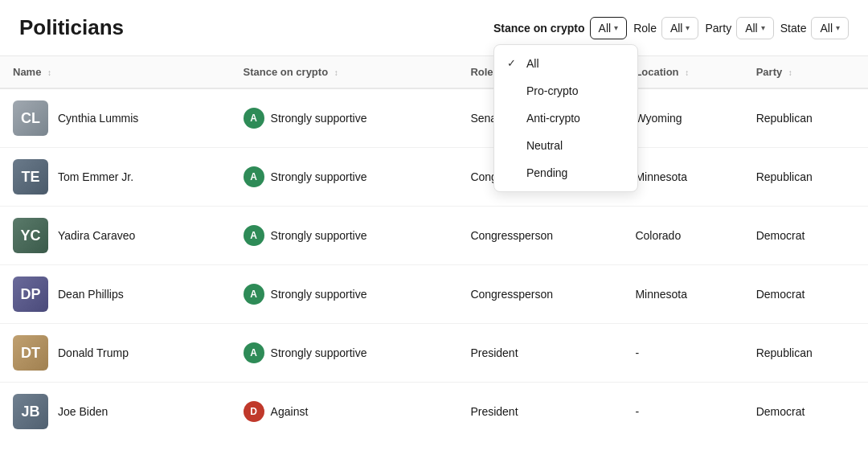  What do you see at coordinates (805, 118) in the screenshot?
I see `cell-party-0: Republican` at bounding box center [805, 118].